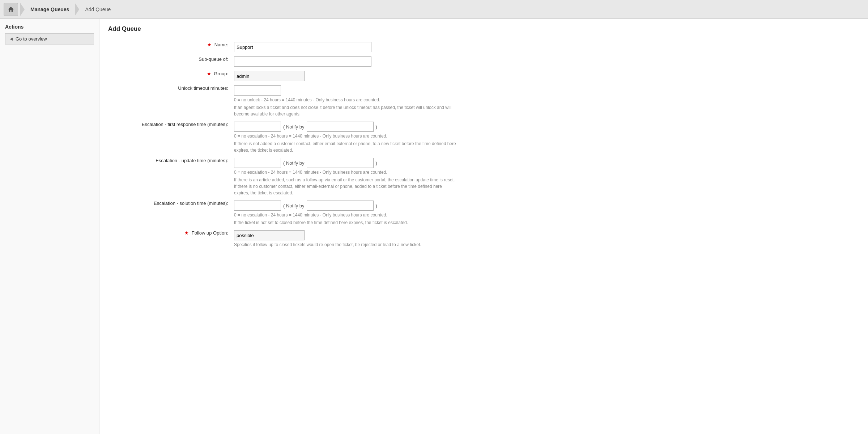  I want to click on esc-first-row: Escalation - first response time (minute…, so click(484, 138).